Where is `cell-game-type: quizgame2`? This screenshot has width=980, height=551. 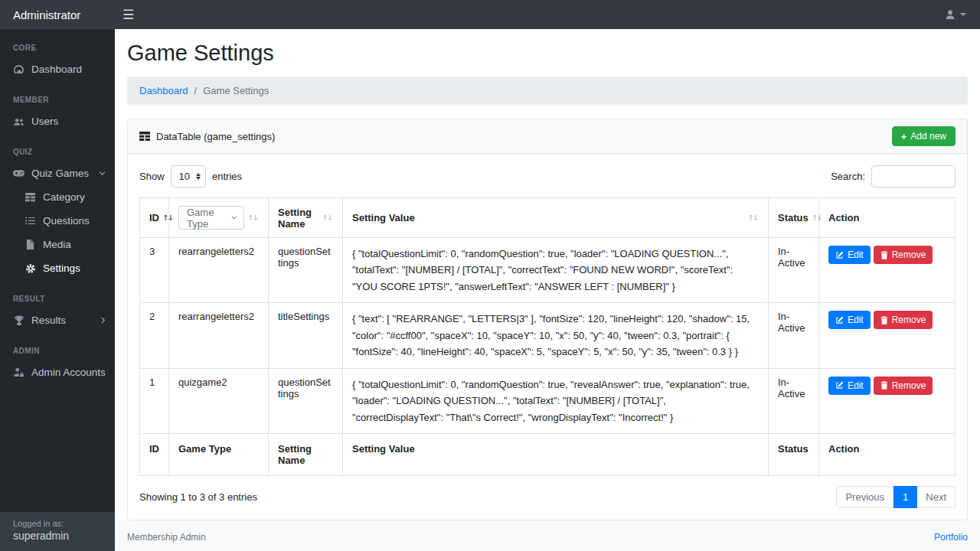 cell-game-type: quizgame2 is located at coordinates (219, 401).